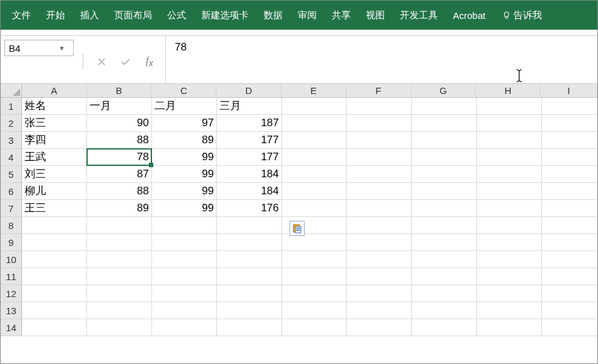  What do you see at coordinates (11, 310) in the screenshot?
I see `row-header: 13` at bounding box center [11, 310].